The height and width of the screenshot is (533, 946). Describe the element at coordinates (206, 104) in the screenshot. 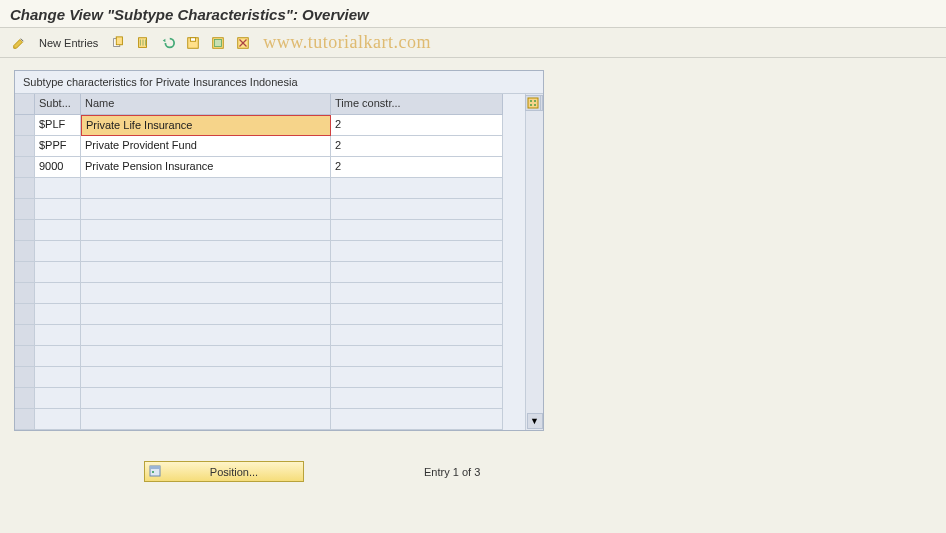

I see `col-header-name: Name` at that location.